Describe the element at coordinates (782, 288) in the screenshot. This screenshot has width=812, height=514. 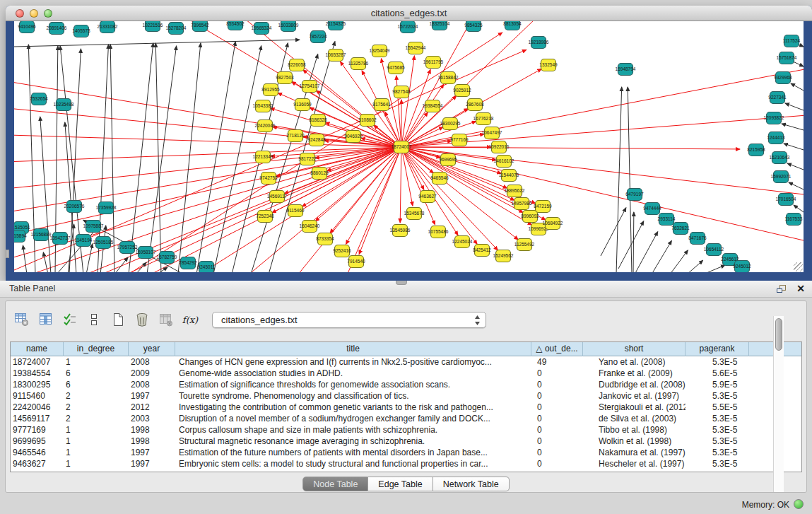
I see `float-panel-icon` at that location.